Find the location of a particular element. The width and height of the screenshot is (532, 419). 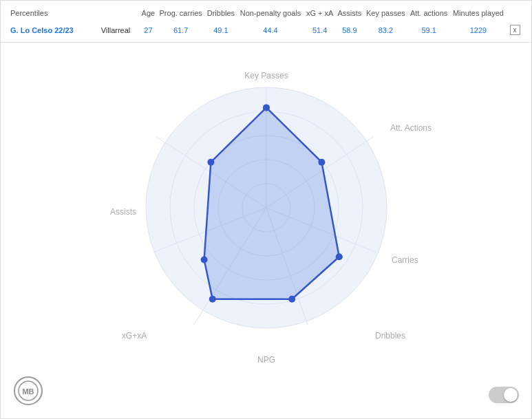

label-xgxa: xG+xA is located at coordinates (134, 336).